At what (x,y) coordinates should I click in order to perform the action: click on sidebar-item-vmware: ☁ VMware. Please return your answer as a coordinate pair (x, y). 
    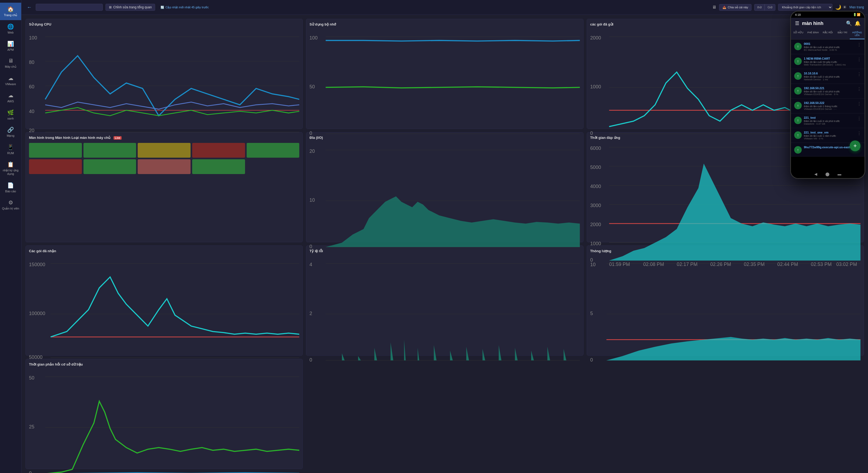
    Looking at the image, I should click on (11, 80).